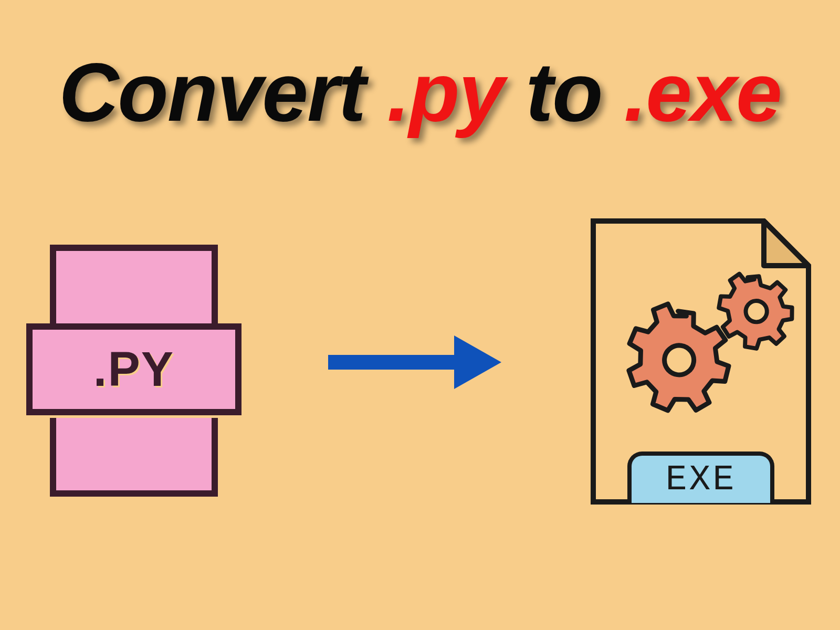 This screenshot has width=840, height=630. What do you see at coordinates (134, 284) in the screenshot?
I see `py-file-top` at bounding box center [134, 284].